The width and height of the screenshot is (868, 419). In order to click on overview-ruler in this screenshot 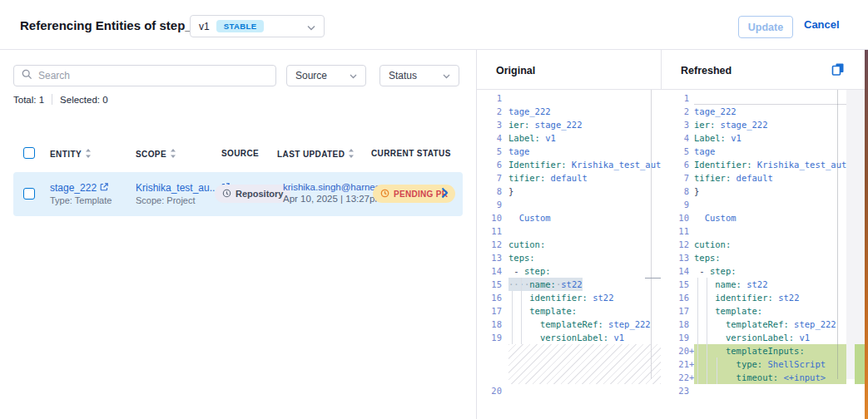, I will do `click(856, 234)`.